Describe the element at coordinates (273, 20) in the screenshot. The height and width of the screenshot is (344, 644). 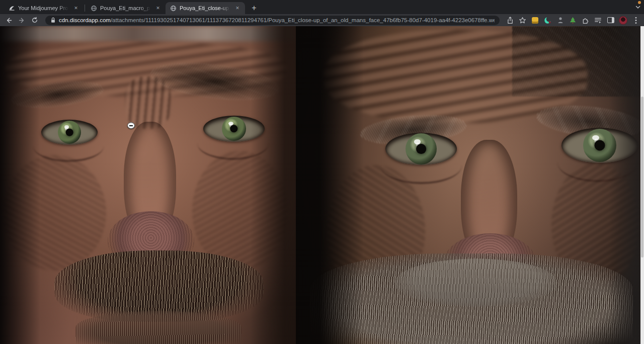
I see `address-bar: cdn.discordapp.com/attachments/111193025…` at that location.